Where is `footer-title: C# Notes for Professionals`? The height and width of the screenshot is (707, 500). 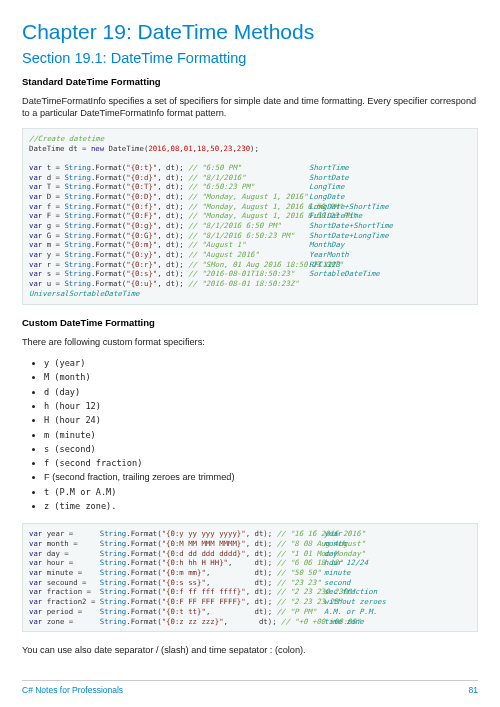
footer-title: C# Notes for Professionals is located at coordinates (72, 690).